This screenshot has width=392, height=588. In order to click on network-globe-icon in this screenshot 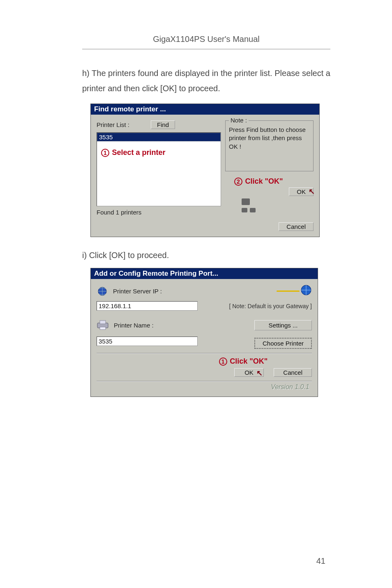, I will do `click(103, 291)`.